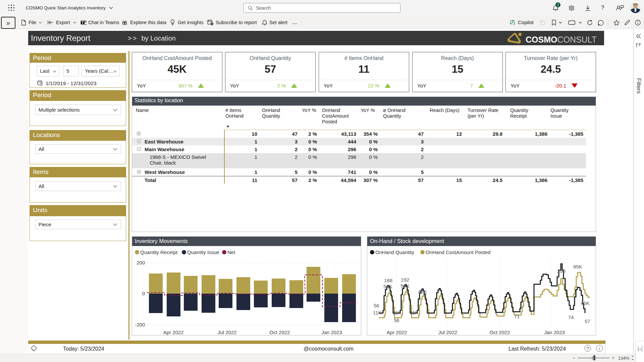 This screenshot has height=362, width=644. Describe the element at coordinates (405, 286) in the screenshot. I see `svg-text: 54K` at that location.